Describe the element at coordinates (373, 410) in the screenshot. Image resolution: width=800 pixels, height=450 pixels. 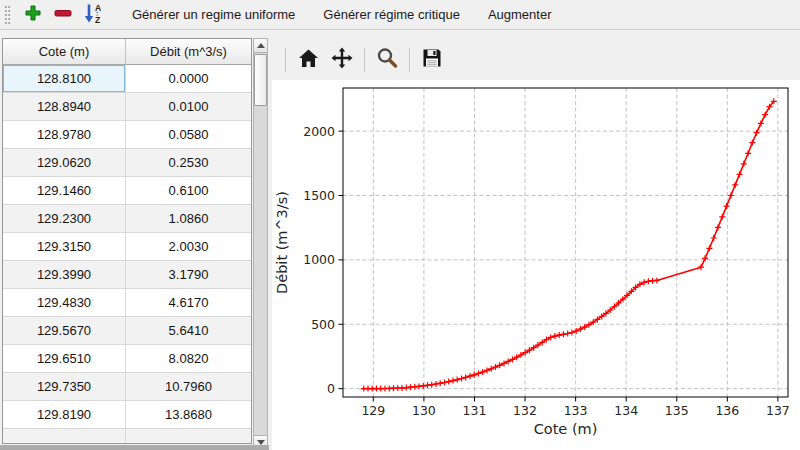
I see `x-tick-label: 129` at that location.